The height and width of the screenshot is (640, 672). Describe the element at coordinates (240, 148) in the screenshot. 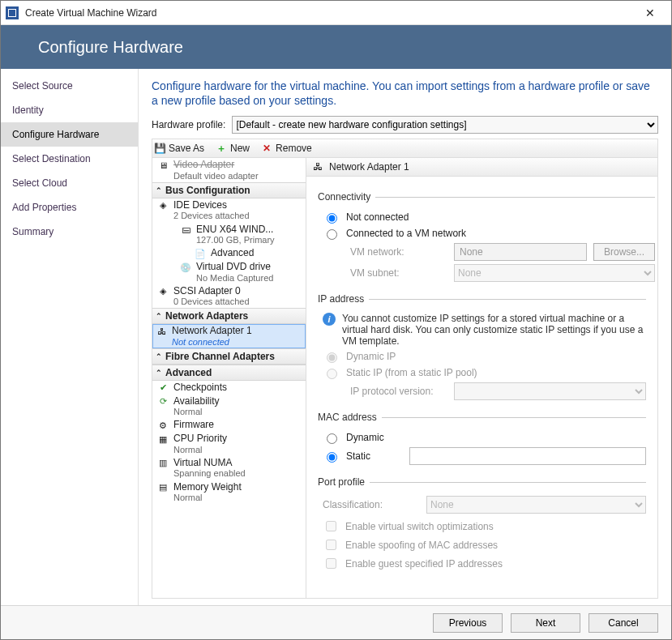

I see `new-label: New` at that location.